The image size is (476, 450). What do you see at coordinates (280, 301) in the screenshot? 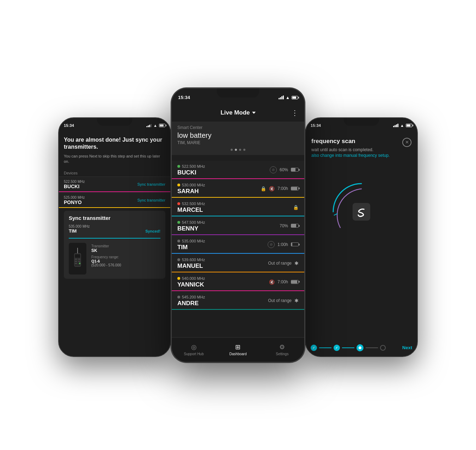
I see `andre-out-of-range: Out of range` at bounding box center [280, 301].